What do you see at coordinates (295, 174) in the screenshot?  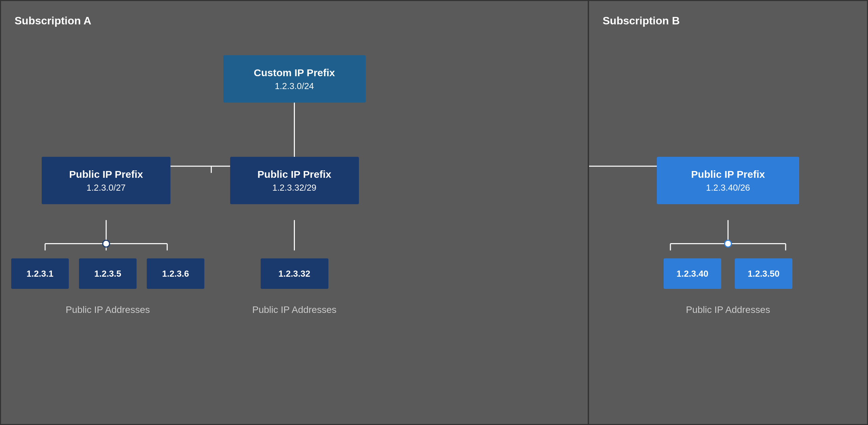 I see `prefix-center-title: Public IP Prefix` at bounding box center [295, 174].